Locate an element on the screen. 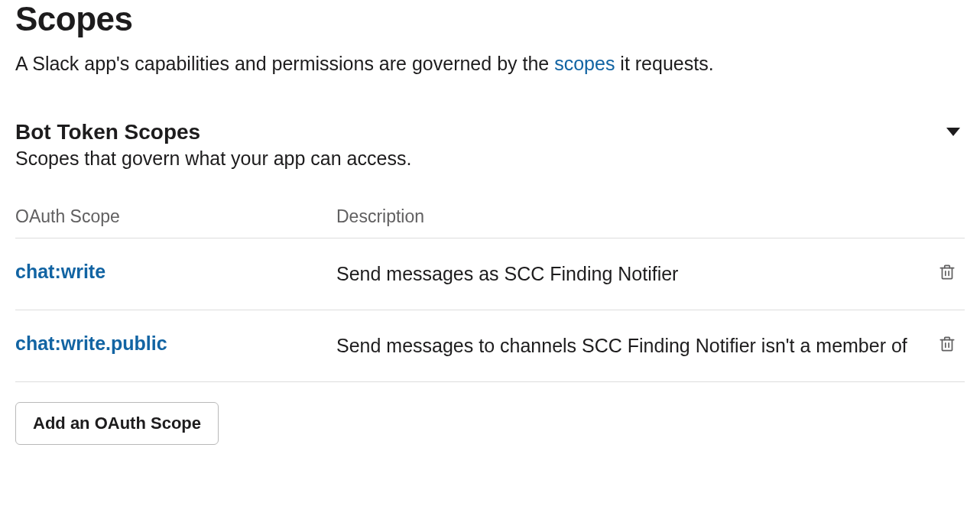  scope-link: chat:write.public is located at coordinates (92, 343).